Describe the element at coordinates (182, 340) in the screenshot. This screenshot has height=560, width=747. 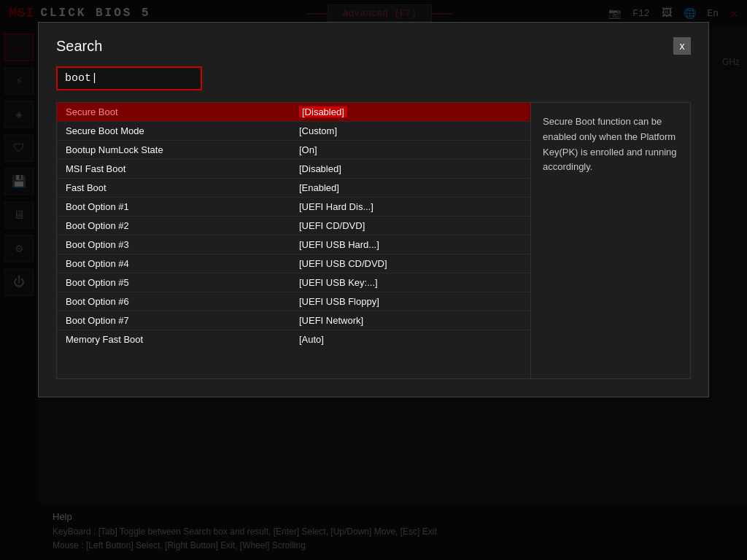
I see `result-name: Memory Fast Boot` at that location.